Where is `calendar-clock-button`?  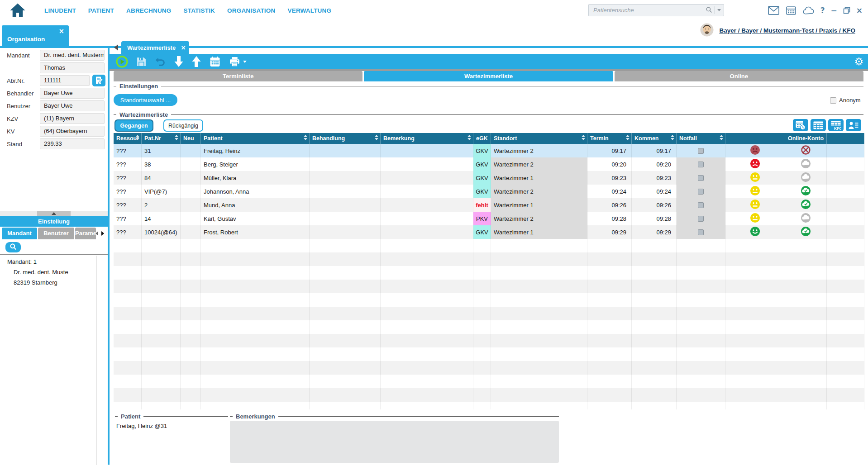 calendar-clock-button is located at coordinates (801, 125).